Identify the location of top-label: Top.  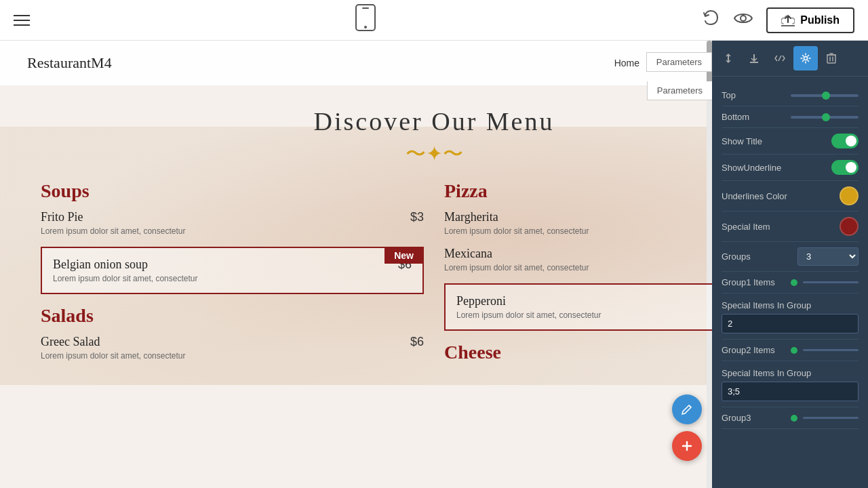
(728, 95).